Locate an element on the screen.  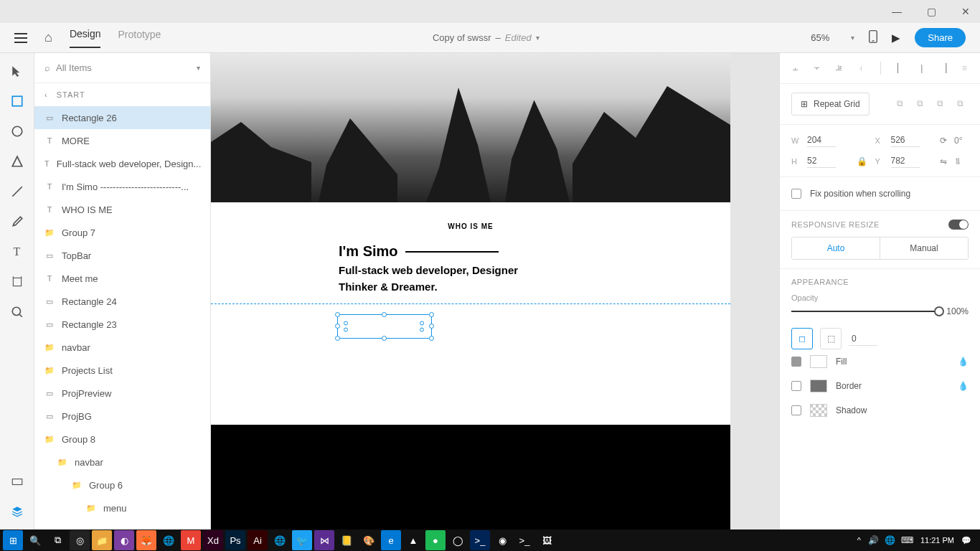
height-input: 52 is located at coordinates (821, 161).